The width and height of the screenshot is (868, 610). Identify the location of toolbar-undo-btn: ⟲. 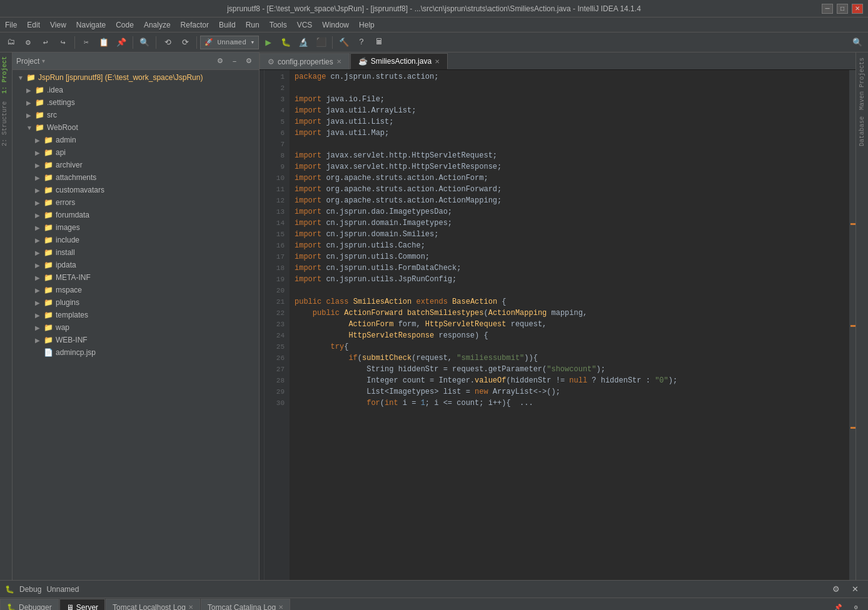
(168, 42).